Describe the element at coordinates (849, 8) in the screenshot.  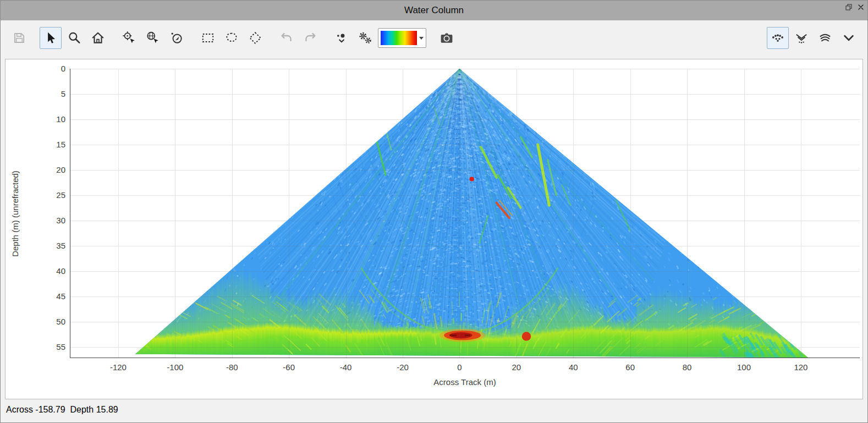
I see `float-icon` at that location.